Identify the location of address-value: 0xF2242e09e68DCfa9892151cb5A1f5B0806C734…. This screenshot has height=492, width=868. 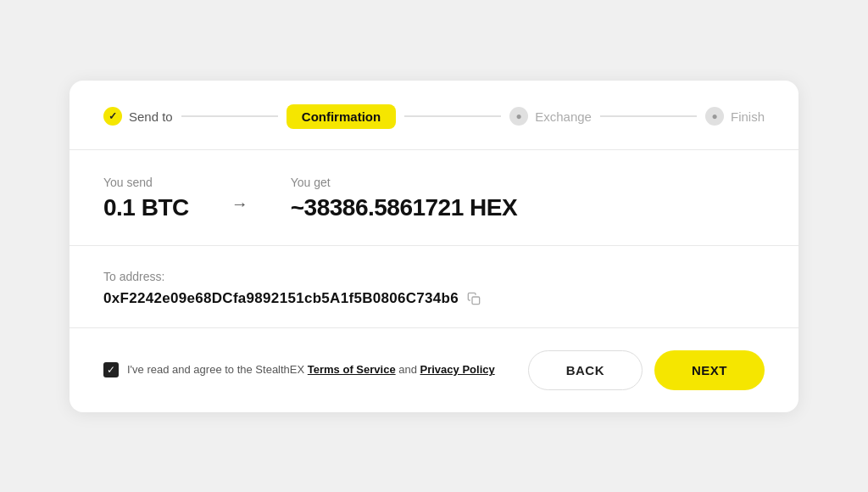
(281, 299).